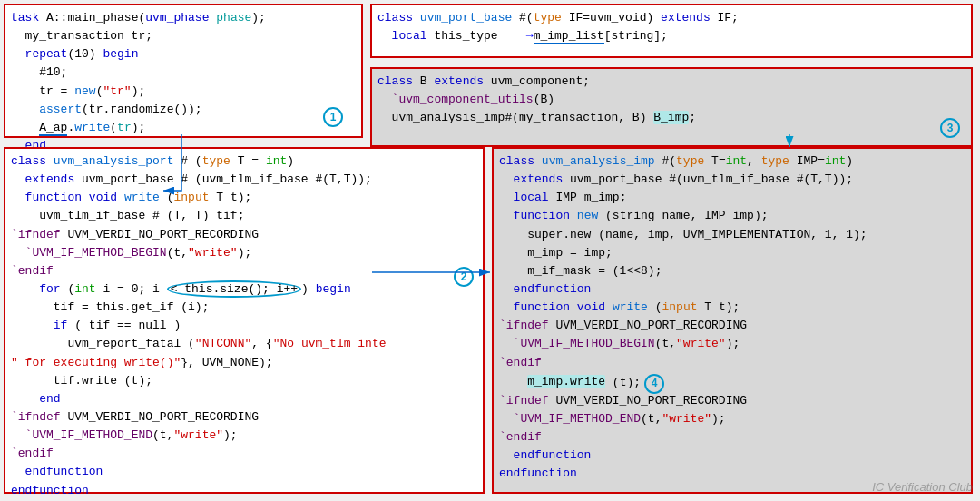 This screenshot has height=501, width=980. Describe the element at coordinates (183, 54) in the screenshot. I see `code-line: repeat(10) begin` at that location.